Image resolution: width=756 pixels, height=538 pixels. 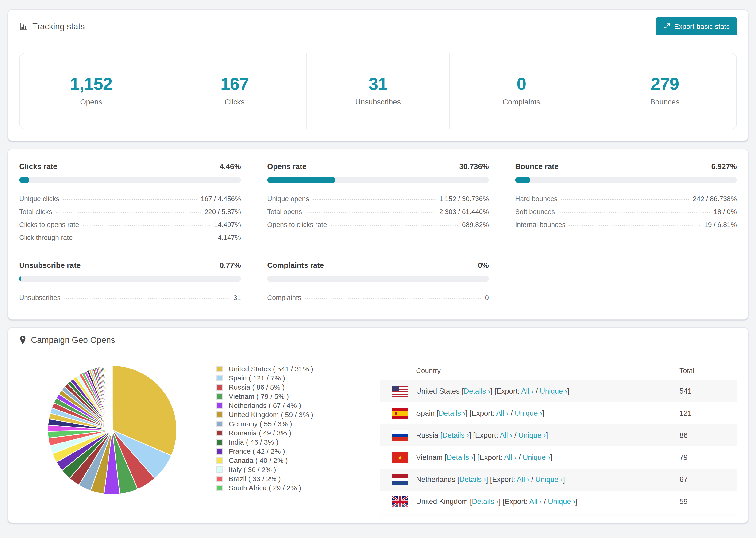 I want to click on stat-bounces: 279Bounces, so click(x=665, y=91).